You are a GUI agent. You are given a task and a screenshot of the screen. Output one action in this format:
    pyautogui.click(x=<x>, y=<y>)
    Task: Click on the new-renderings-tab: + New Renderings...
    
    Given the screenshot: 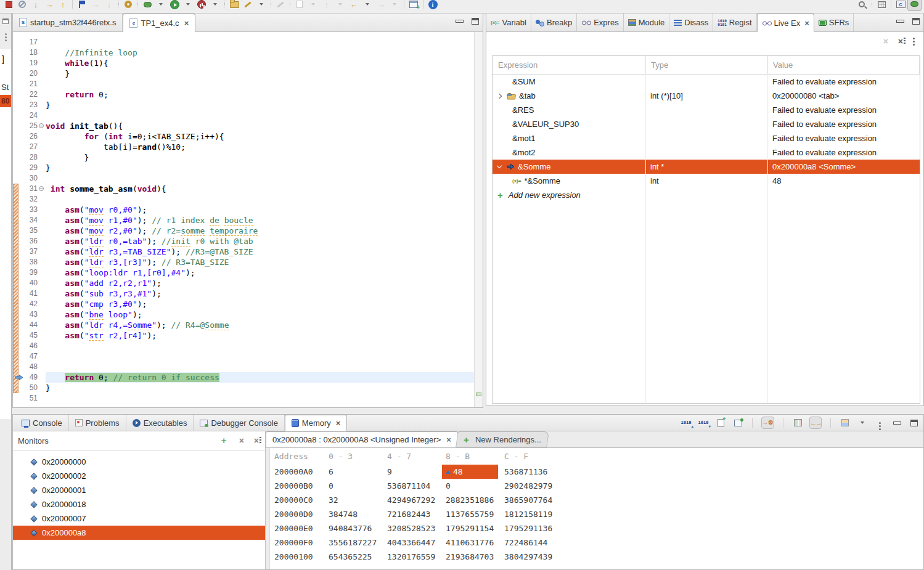 What is the action you would take?
    pyautogui.click(x=502, y=439)
    